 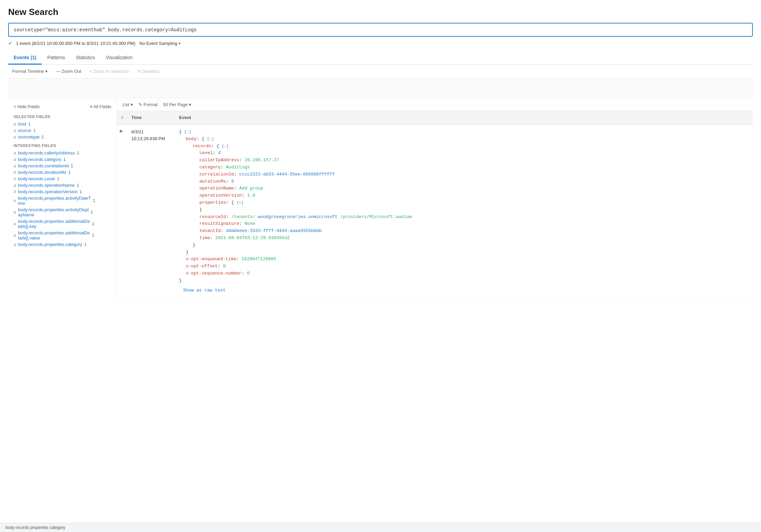 What do you see at coordinates (44, 166) in the screenshot?
I see `field-name-correlationid: body.records.correlationId` at bounding box center [44, 166].